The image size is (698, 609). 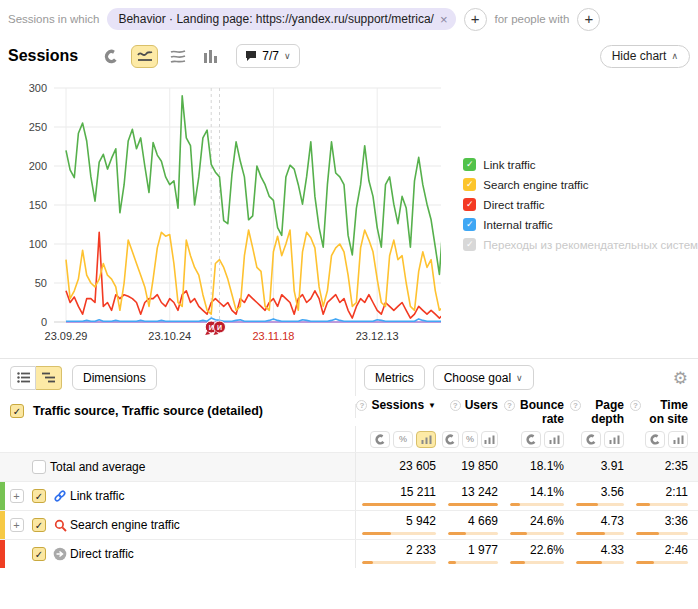 I want to click on row-checkbox, so click(x=39, y=467).